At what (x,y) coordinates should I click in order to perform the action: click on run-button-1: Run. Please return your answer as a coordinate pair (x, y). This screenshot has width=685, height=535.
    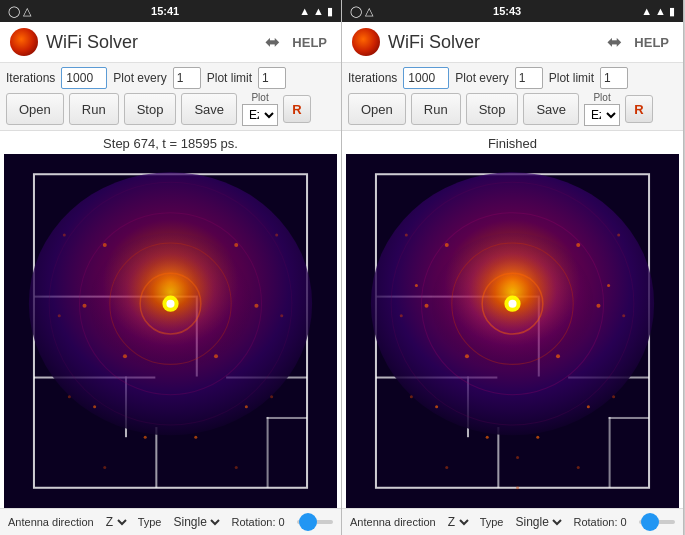
    Looking at the image, I should click on (94, 109).